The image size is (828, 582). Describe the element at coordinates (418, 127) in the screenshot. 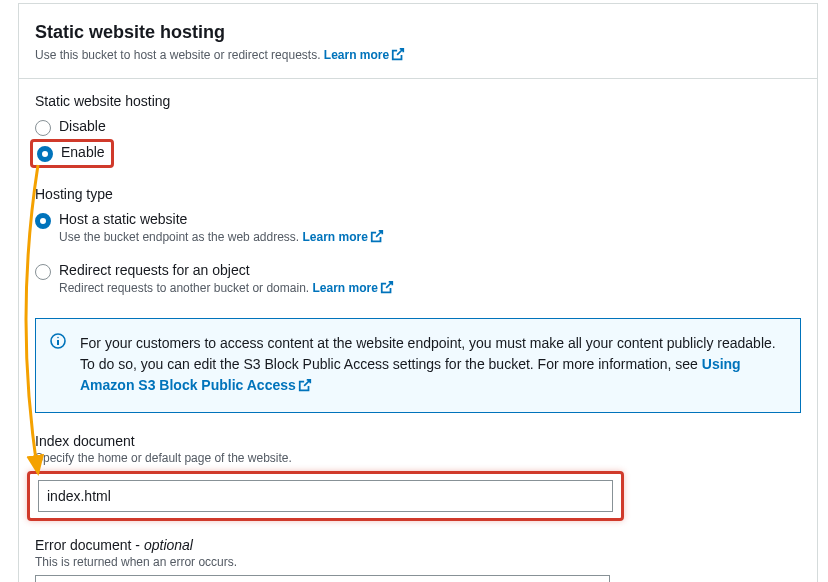

I see `radio-disable: Disable` at that location.